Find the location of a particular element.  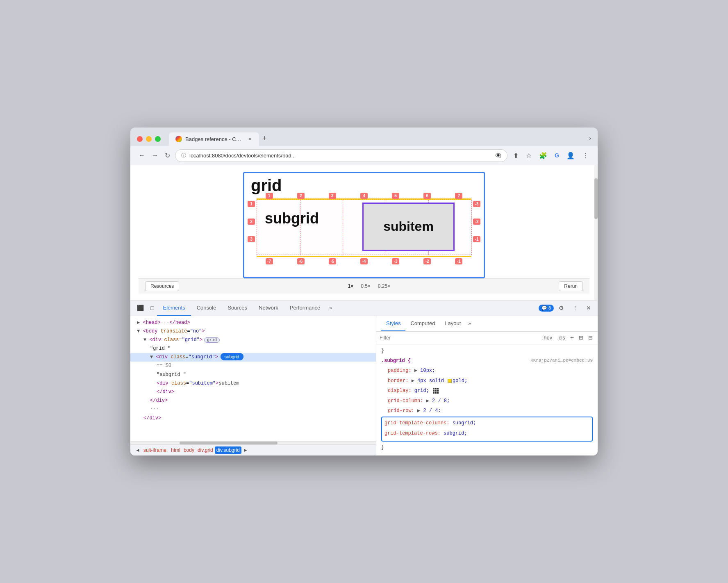

new-tab-button: + is located at coordinates (265, 139).